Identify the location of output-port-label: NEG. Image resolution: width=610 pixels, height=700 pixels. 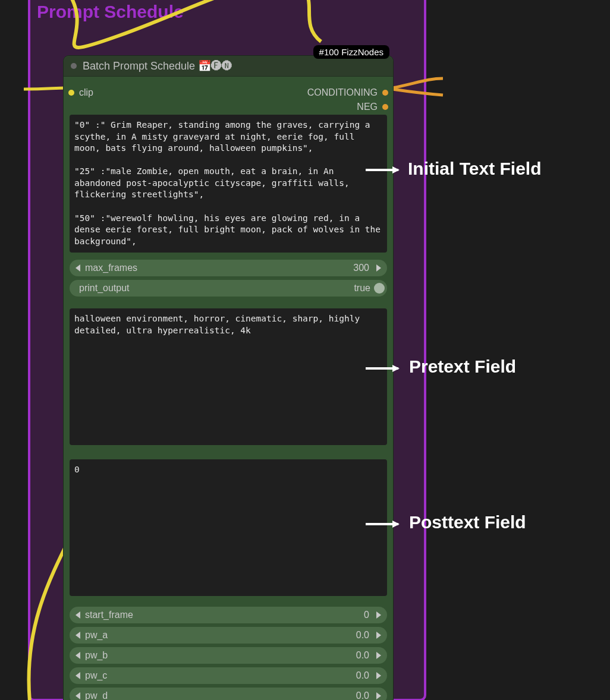
(367, 107).